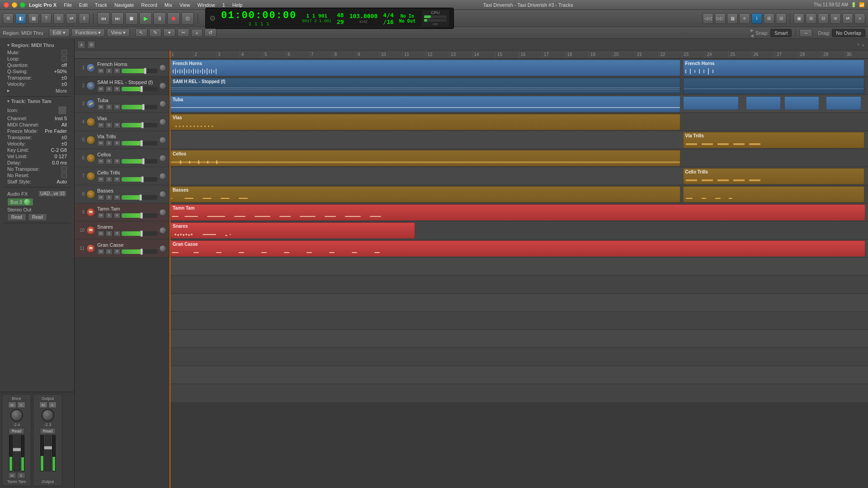 This screenshot has width=868, height=488. Describe the element at coordinates (64, 52) in the screenshot. I see `mute-checkbox` at that location.